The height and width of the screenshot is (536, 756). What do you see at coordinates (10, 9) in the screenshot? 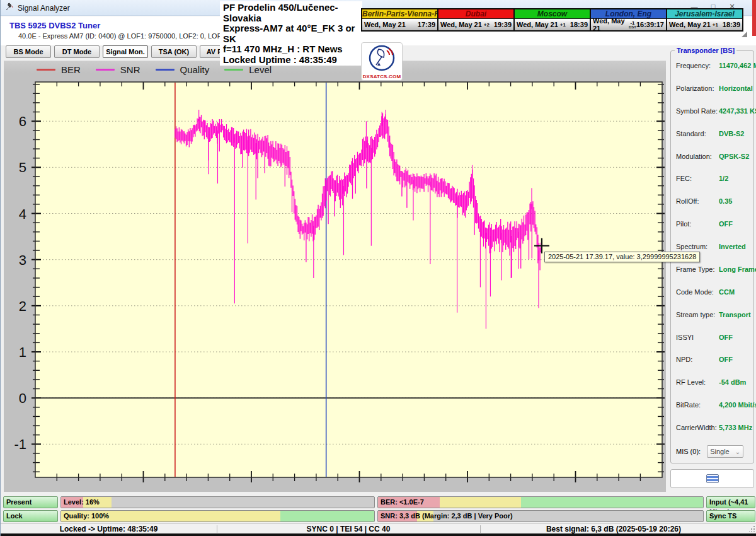
I see `app-icon` at bounding box center [10, 9].